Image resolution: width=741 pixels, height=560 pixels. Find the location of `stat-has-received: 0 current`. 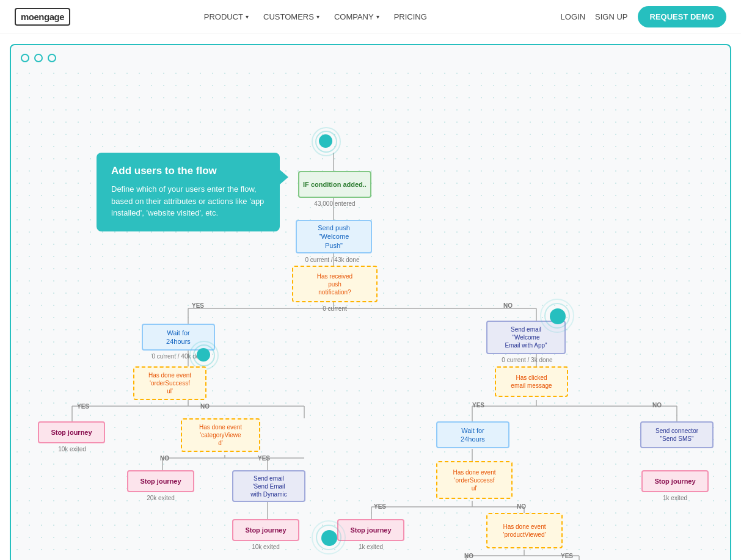

stat-has-received: 0 current is located at coordinates (335, 309).